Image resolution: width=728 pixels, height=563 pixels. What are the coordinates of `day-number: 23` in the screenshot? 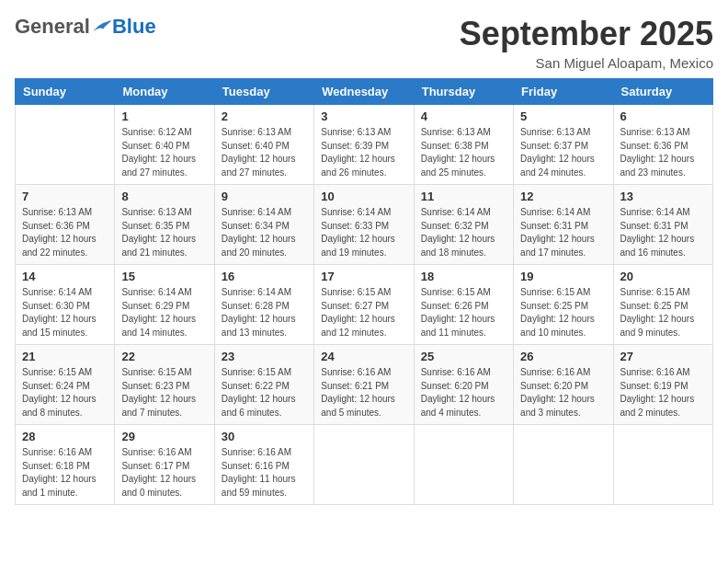 It's located at (265, 357).